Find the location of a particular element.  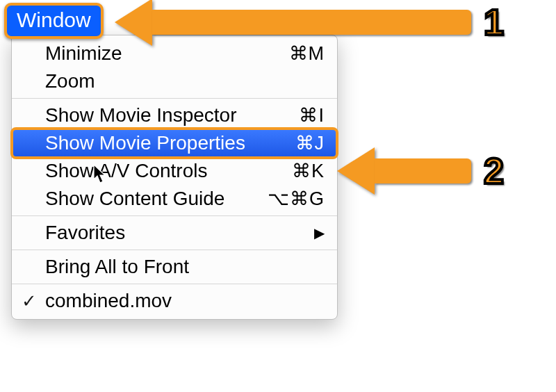

menu-item-label: combined.mov is located at coordinates (147, 301).